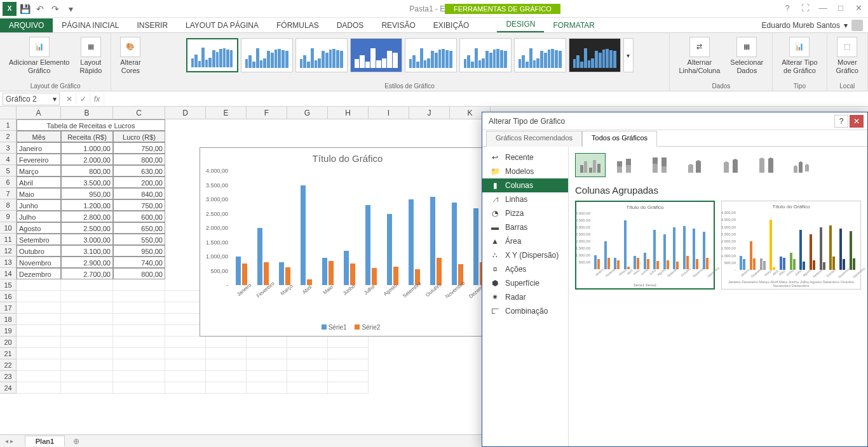 The height and width of the screenshot is (447, 868). What do you see at coordinates (39, 159) in the screenshot?
I see `cell-month: Fevereiro` at bounding box center [39, 159].